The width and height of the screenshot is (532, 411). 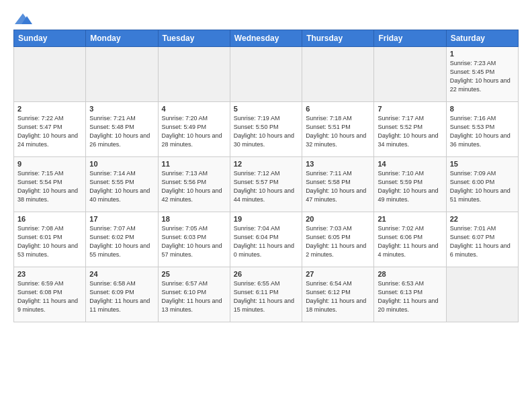 I want to click on day-info: Sunrise: 6:57 AM Sunset: 6:10 PM Dayligh…, so click(x=194, y=297).